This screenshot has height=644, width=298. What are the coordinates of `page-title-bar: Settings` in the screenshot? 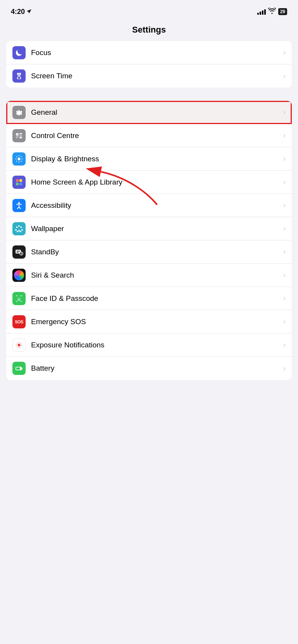 It's located at (149, 31).